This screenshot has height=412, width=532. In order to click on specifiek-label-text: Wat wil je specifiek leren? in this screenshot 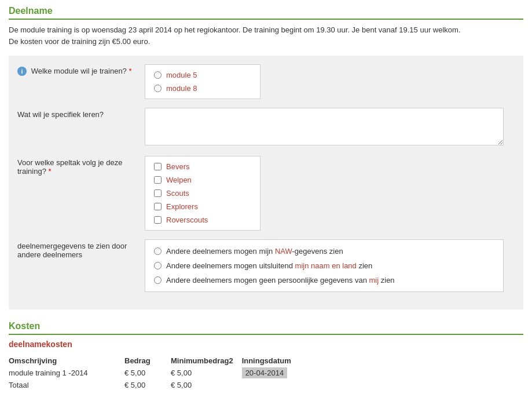, I will do `click(60, 115)`.